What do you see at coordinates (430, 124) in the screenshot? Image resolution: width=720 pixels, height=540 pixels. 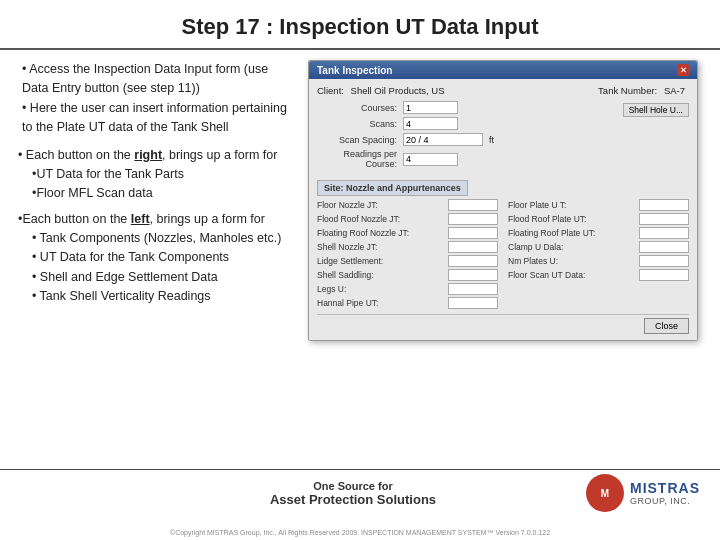 I see `scans-input` at bounding box center [430, 124].